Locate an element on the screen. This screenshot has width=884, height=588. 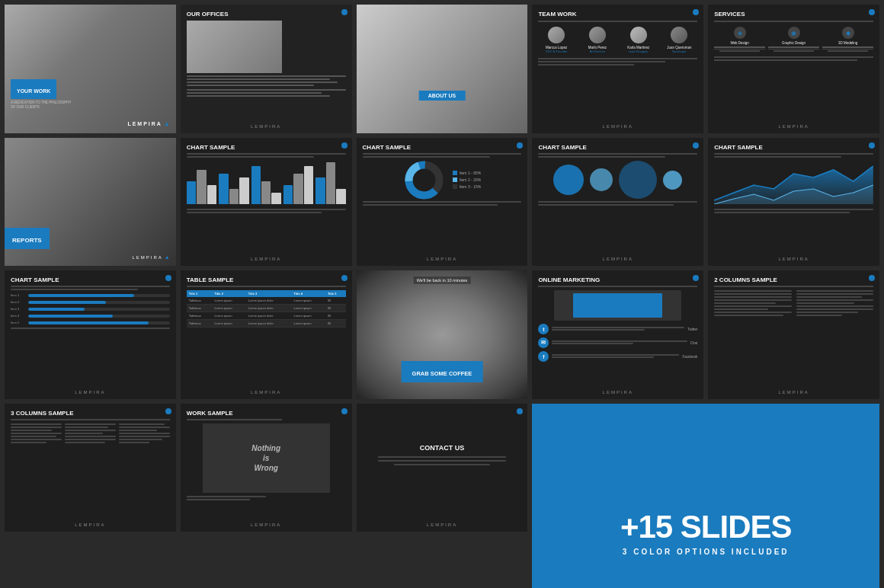
hbar-label: Item 5 is located at coordinates (18, 323).